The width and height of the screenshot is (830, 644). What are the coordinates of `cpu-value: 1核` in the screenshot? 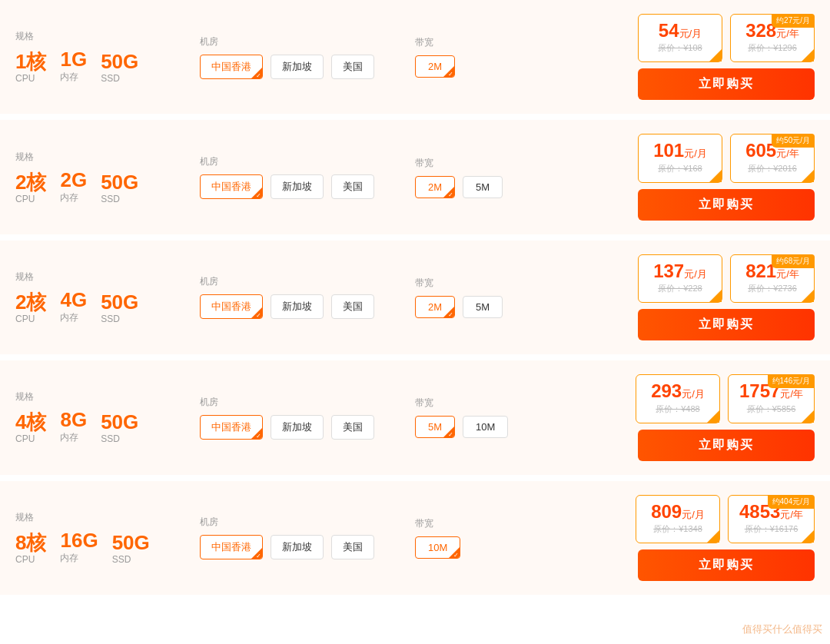 It's located at (31, 61).